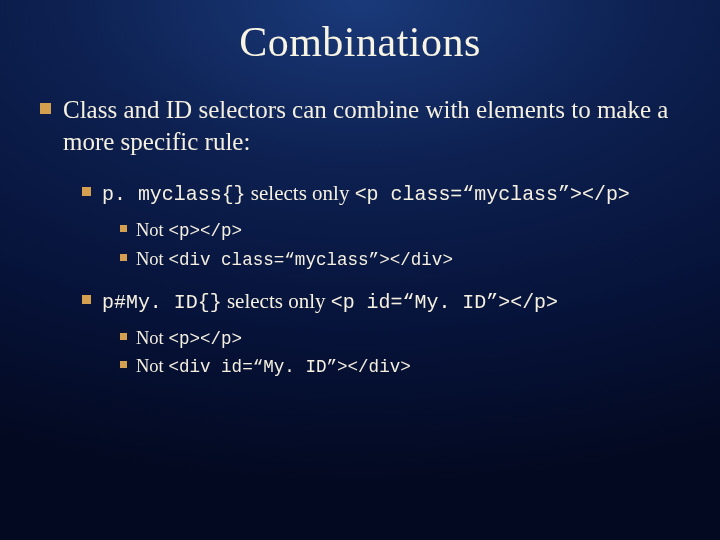  Describe the element at coordinates (386, 302) in the screenshot. I see `bullet-level2: p#My. ID{} selects only <p id=“My. ID”><…` at that location.